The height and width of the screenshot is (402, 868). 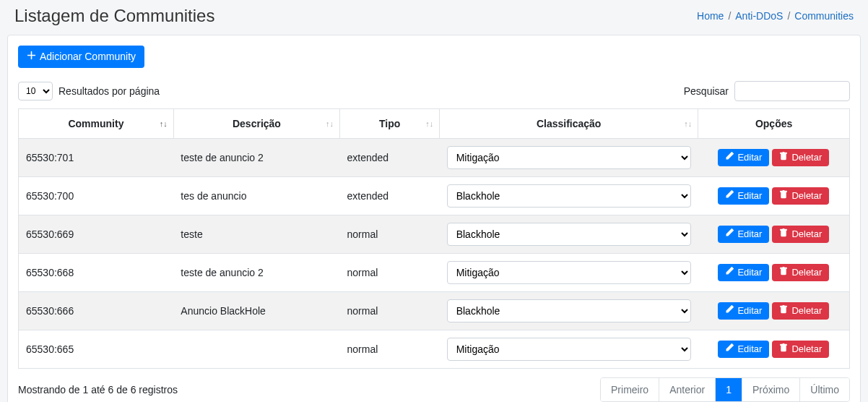 I want to click on add-community-label: Adicionar Community, so click(x=88, y=56).